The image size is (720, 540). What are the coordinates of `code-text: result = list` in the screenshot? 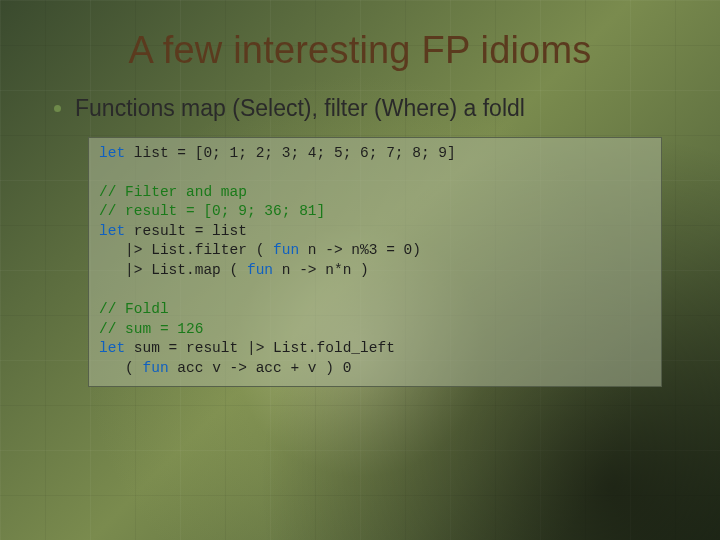 It's located at (186, 231).